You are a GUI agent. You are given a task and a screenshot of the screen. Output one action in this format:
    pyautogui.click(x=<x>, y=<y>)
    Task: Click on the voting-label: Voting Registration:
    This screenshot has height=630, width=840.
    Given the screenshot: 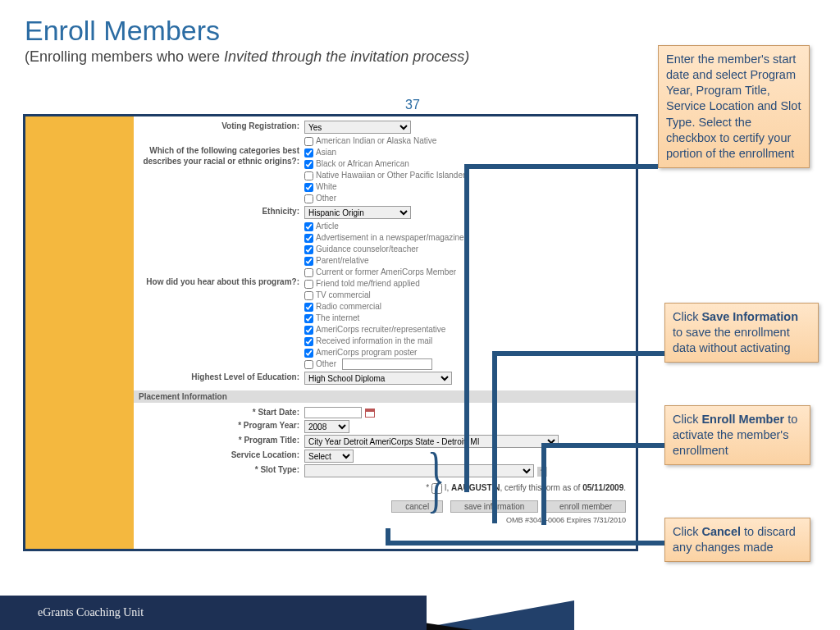 What is the action you would take?
    pyautogui.click(x=219, y=127)
    